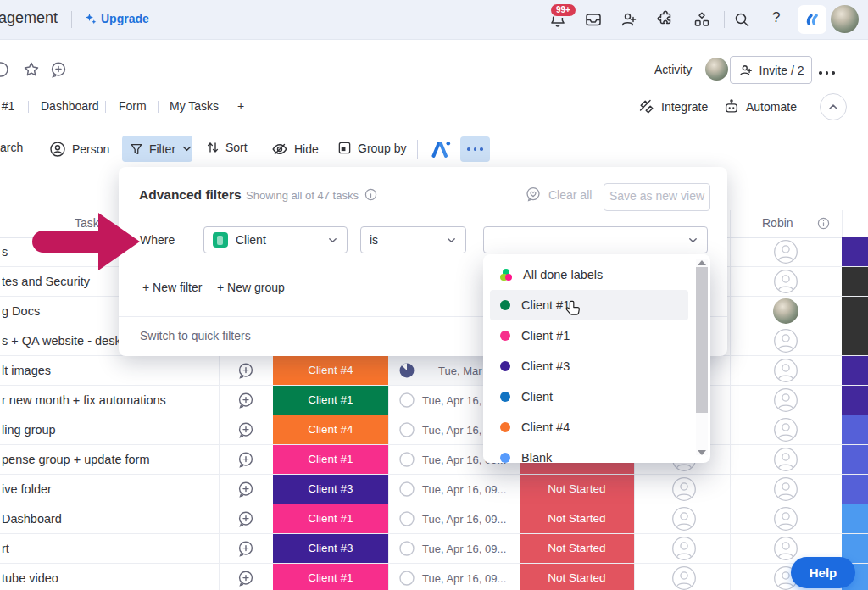  I want to click on group-by-button: Group by, so click(372, 148).